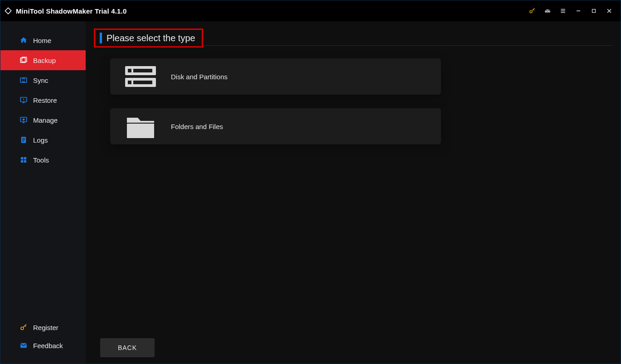 The image size is (621, 364). What do you see at coordinates (24, 100) in the screenshot?
I see `restore-icon` at bounding box center [24, 100].